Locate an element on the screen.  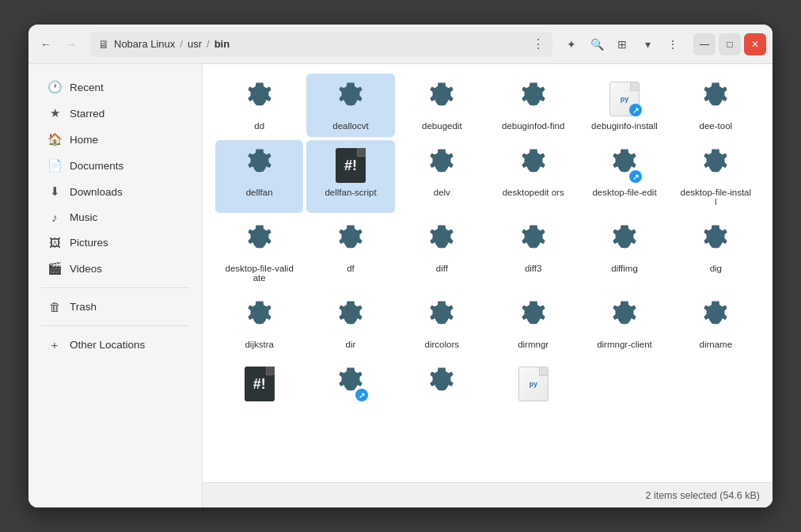
back-button: ← is located at coordinates (46, 44).